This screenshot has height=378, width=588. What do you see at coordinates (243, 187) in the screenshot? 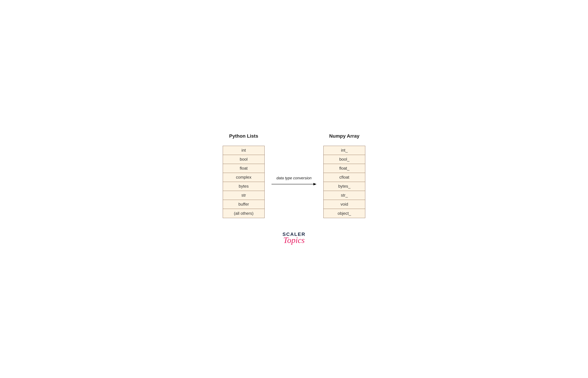
I see `table-row: bytes` at bounding box center [243, 187].